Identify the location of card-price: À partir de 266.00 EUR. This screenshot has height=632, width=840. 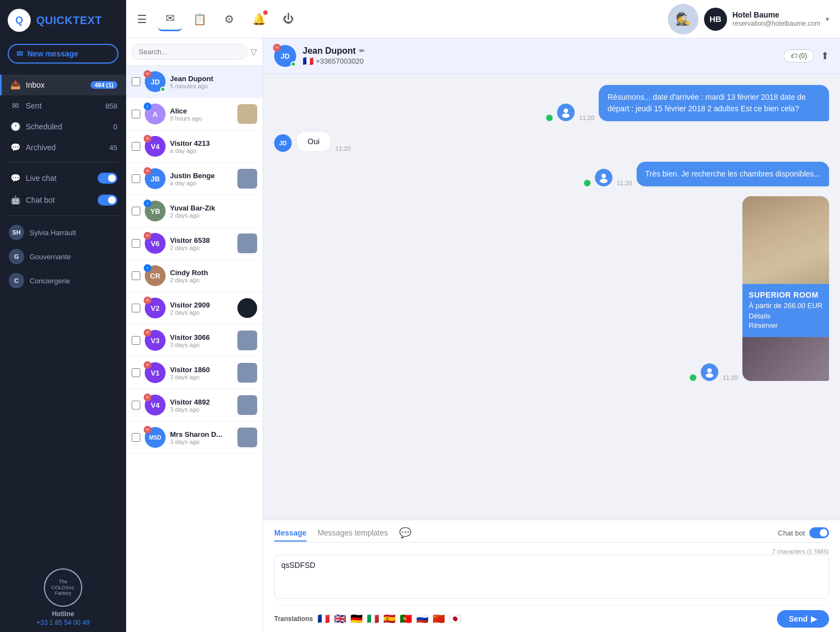
(786, 306).